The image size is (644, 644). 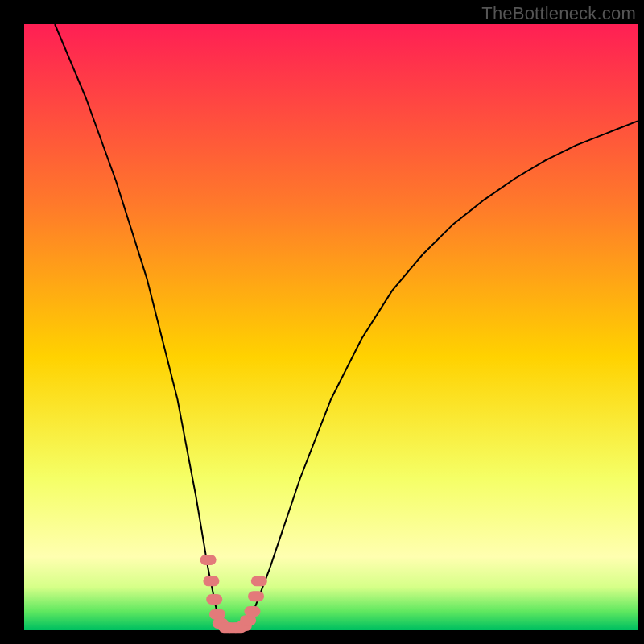 What do you see at coordinates (559, 14) in the screenshot?
I see `watermark-text: TheBottleneck.com` at bounding box center [559, 14].